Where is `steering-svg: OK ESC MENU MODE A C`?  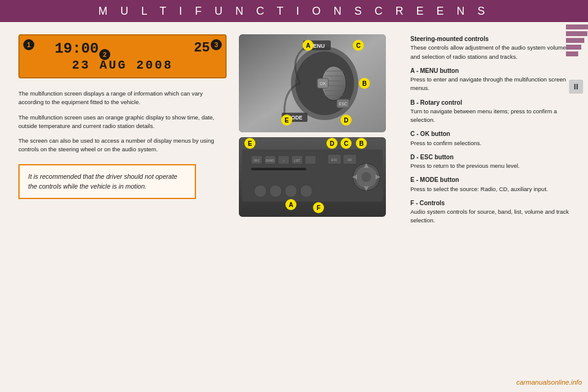
steering-svg: OK ESC MENU MODE A C is located at coordinates (312, 83).